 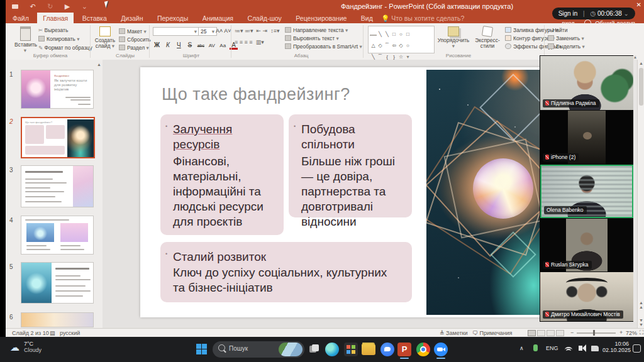 What do you see at coordinates (551, 333) in the screenshot?
I see `reading-view-icon` at bounding box center [551, 333].